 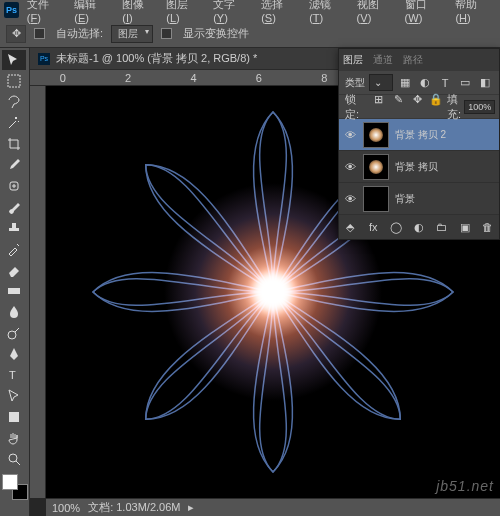 What do you see at coordinates (326, 13) in the screenshot?
I see `menu-filter: 滤镜(T)` at bounding box center [326, 13].